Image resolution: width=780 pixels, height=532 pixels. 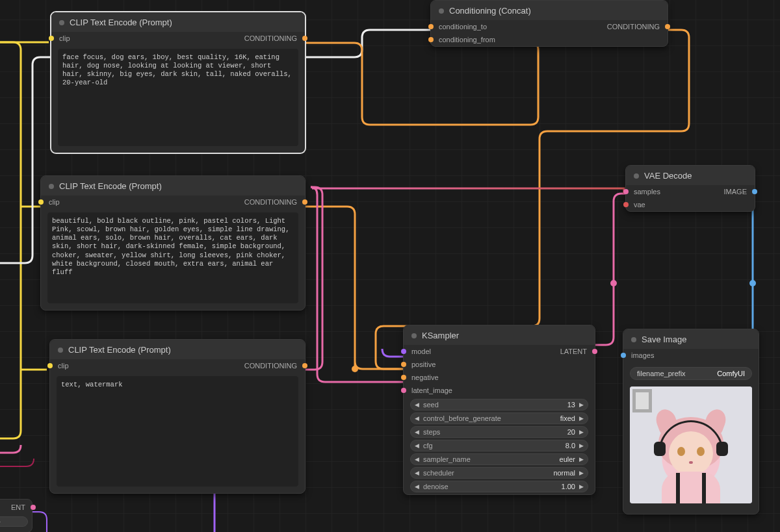 What do you see at coordinates (571, 405) in the screenshot?
I see `param-value: 13` at bounding box center [571, 405].